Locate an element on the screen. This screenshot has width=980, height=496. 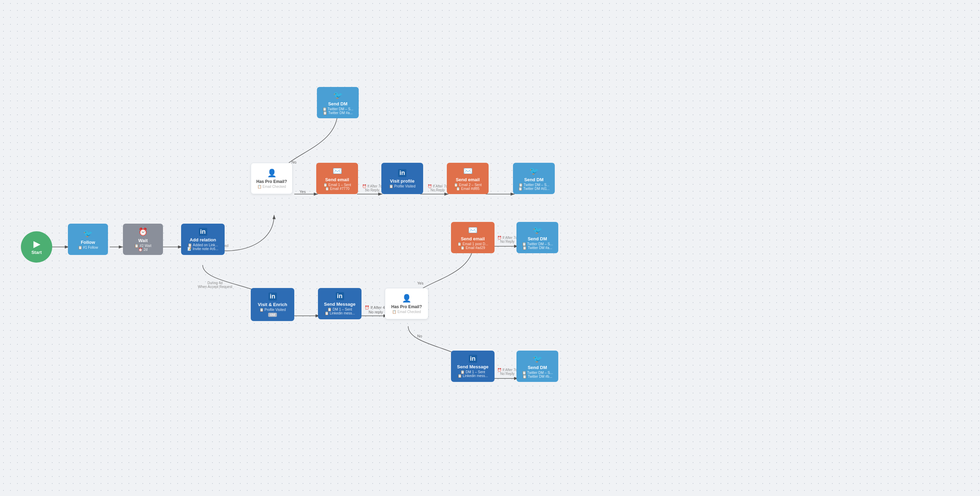
if-after-7d-2-label: ⏰ If After 7d No Reply is located at coordinates (438, 188).